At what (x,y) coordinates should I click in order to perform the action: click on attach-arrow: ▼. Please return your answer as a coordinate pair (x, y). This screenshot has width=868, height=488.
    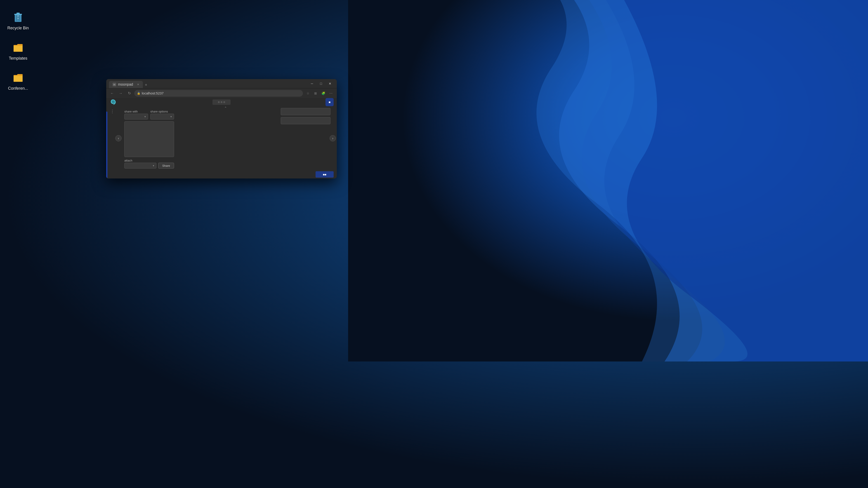
    Looking at the image, I should click on (154, 166).